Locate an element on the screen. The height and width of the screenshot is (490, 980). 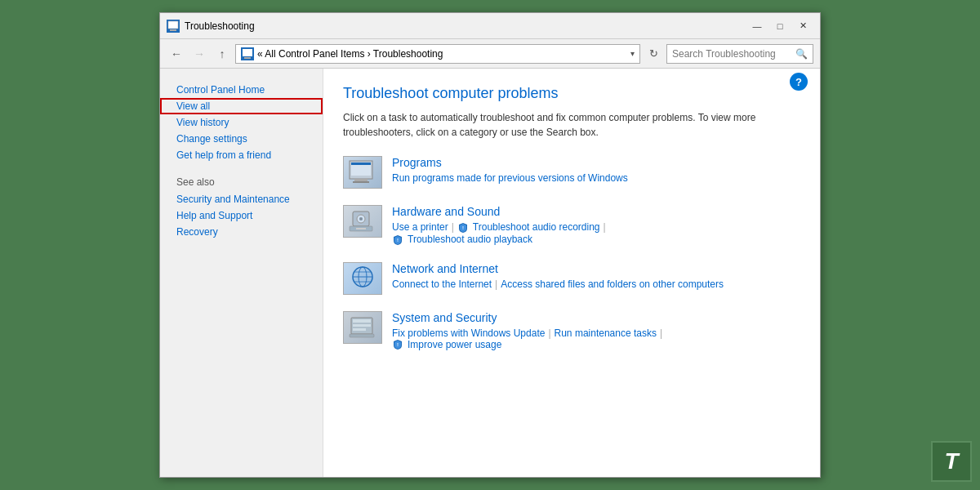
hardware-links-2: ! Troubleshoot audio playback is located at coordinates (596, 240).